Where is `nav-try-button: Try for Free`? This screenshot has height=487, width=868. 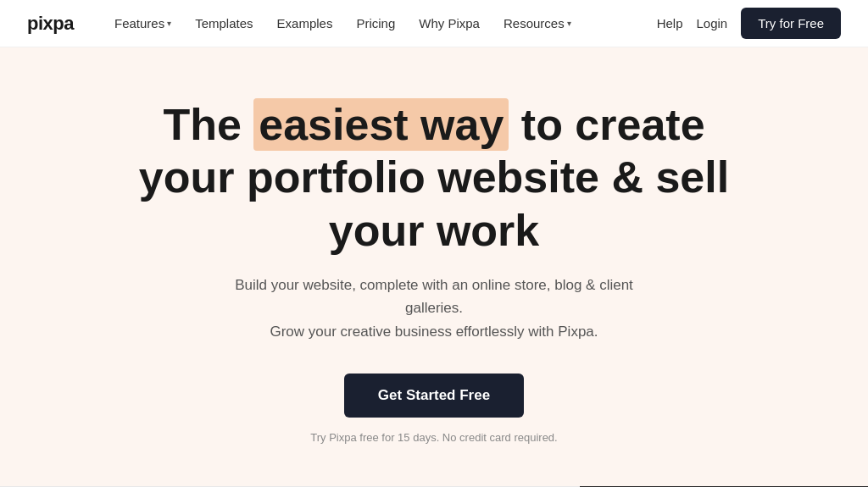
nav-try-button: Try for Free is located at coordinates (791, 24).